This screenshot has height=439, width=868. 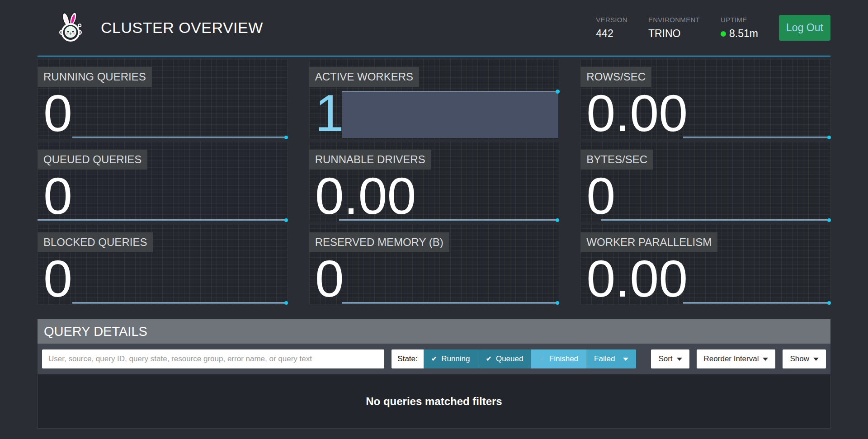 What do you see at coordinates (612, 33) in the screenshot?
I see `version-value: 442` at bounding box center [612, 33].